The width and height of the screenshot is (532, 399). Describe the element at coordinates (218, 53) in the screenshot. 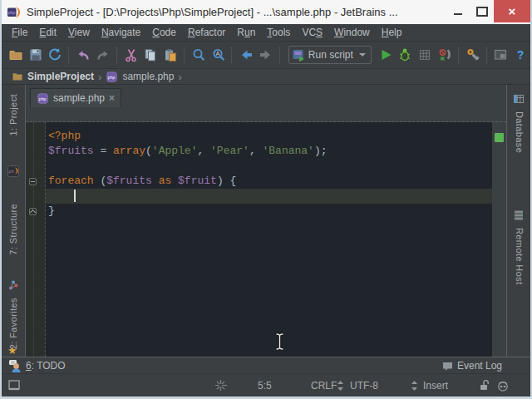

I see `svg-text: A` at that location.